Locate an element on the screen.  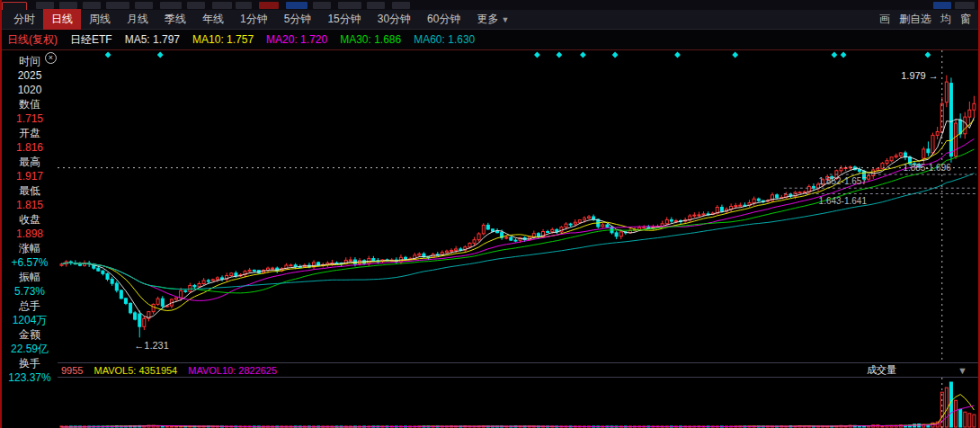
quote-value: 1.816 is located at coordinates (30, 147).